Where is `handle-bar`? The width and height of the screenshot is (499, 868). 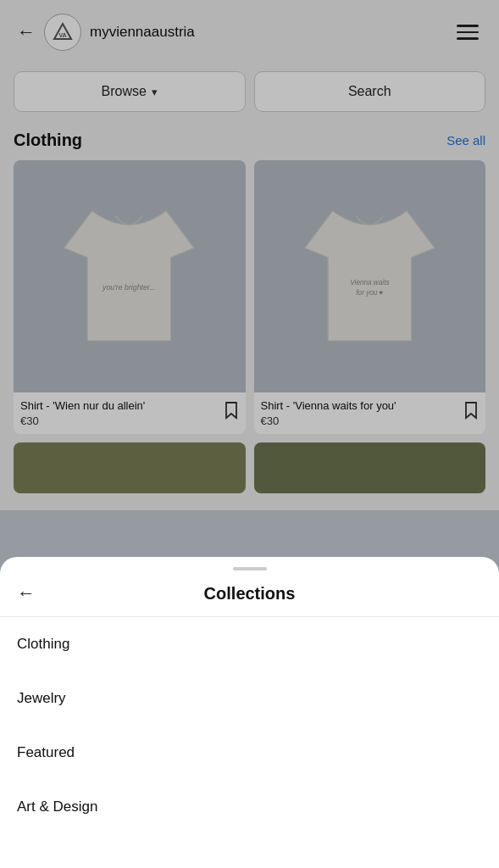 handle-bar is located at coordinates (250, 569).